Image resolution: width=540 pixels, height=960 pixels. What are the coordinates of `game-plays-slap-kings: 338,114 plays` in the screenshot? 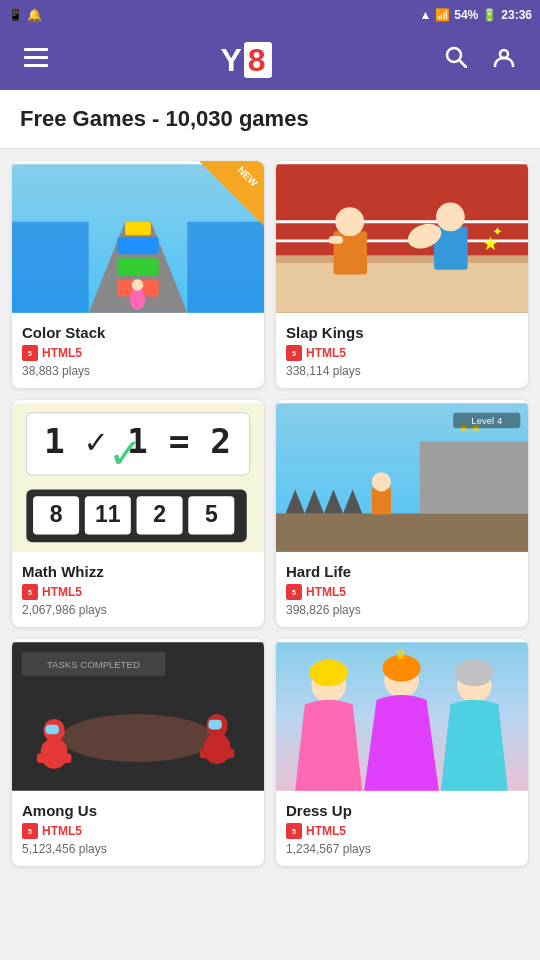 It's located at (402, 371).